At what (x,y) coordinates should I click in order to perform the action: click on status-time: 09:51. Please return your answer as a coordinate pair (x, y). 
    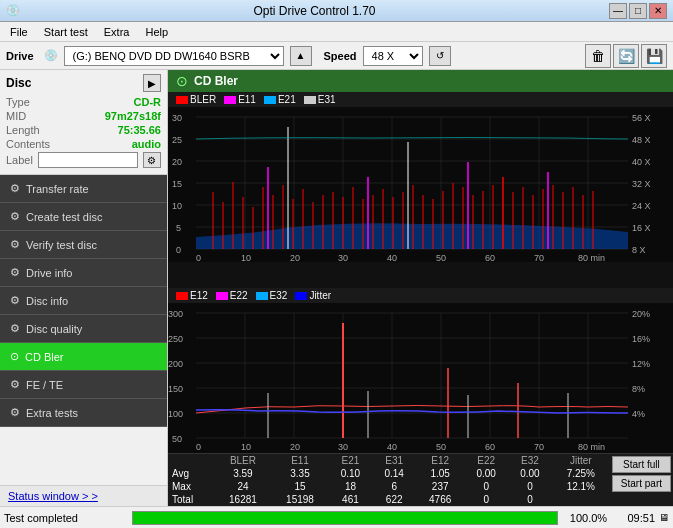
    Looking at the image, I should click on (635, 518).